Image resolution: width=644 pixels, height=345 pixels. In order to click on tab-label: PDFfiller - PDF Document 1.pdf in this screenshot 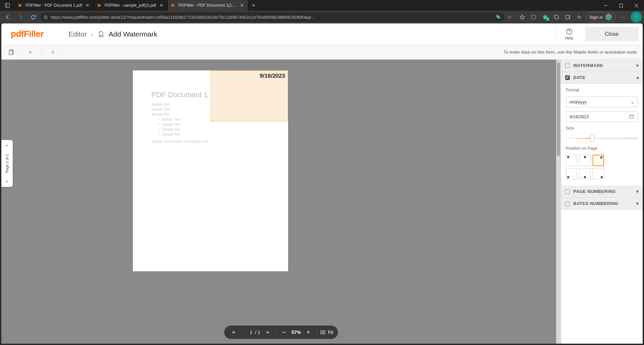, I will do `click(54, 5)`.